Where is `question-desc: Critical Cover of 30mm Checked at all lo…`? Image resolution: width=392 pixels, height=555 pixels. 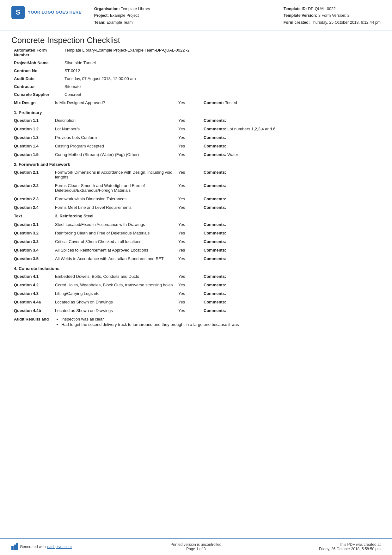
question-desc: Critical Cover of 30mm Checked at all lo… is located at coordinates (114, 242).